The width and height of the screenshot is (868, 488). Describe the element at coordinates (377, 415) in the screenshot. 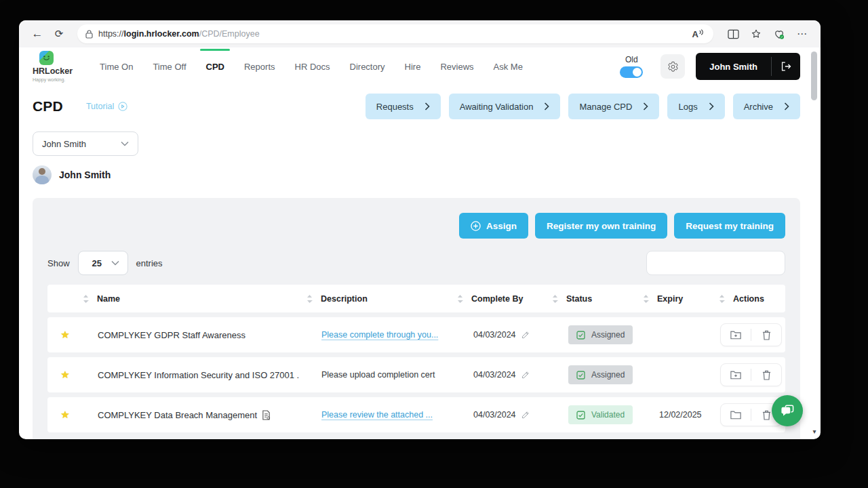

I see `training-description-link: Please review the attached ...` at that location.